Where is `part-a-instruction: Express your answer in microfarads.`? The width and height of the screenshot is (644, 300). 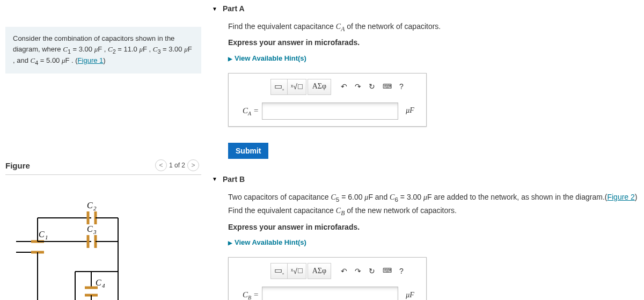 part-a-instruction: Express your answer in microfarads. is located at coordinates (434, 42).